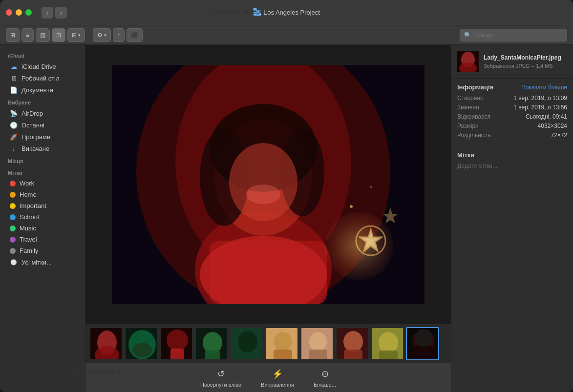 The image size is (573, 392). What do you see at coordinates (42, 217) in the screenshot?
I see `sidebar-item-school: School` at bounding box center [42, 217].